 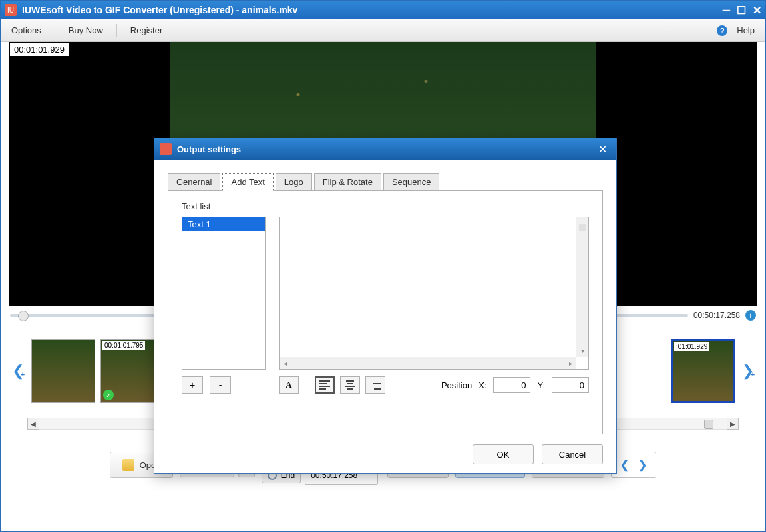 What do you see at coordinates (39, 49) in the screenshot?
I see `video-timestamp-overlay: 00:01:01.929` at bounding box center [39, 49].